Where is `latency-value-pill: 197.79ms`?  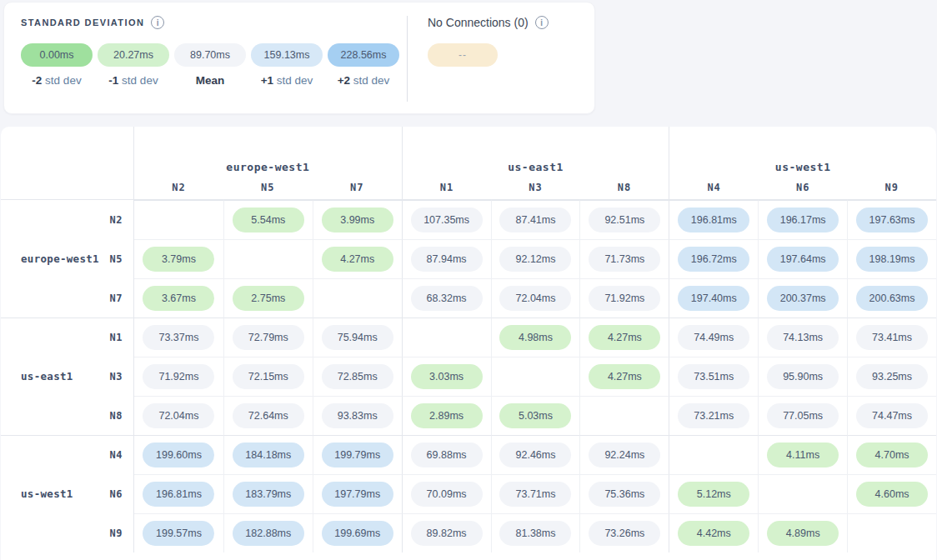
latency-value-pill: 197.79ms is located at coordinates (358, 494).